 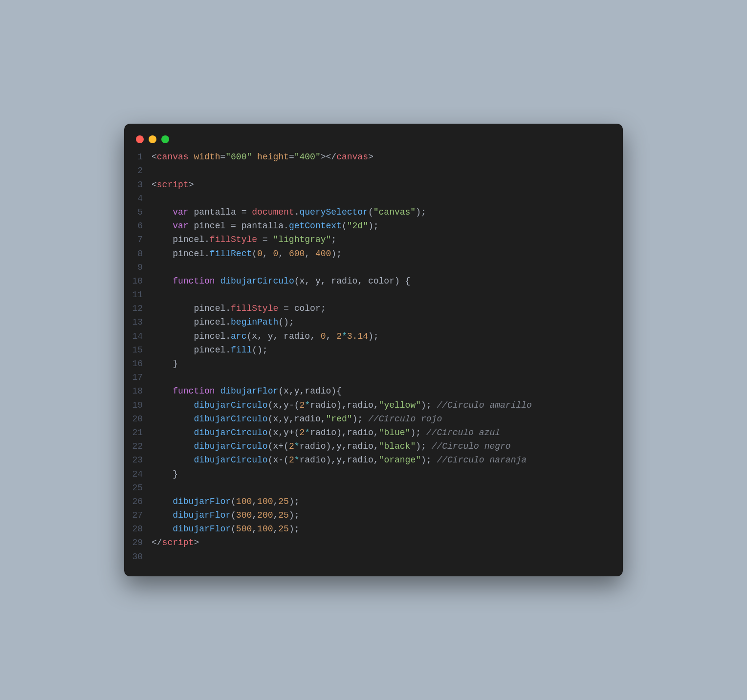 I want to click on line-number: 9, so click(x=133, y=267).